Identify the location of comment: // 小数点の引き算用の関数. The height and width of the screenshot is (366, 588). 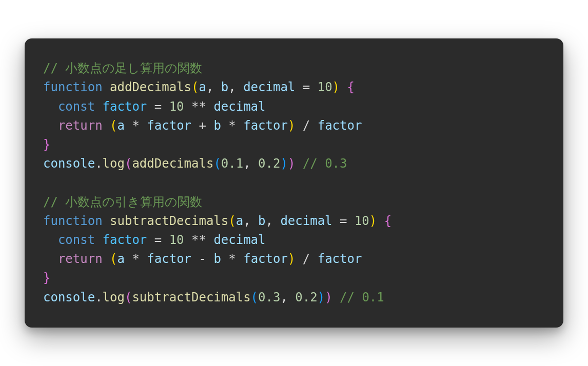
(123, 202).